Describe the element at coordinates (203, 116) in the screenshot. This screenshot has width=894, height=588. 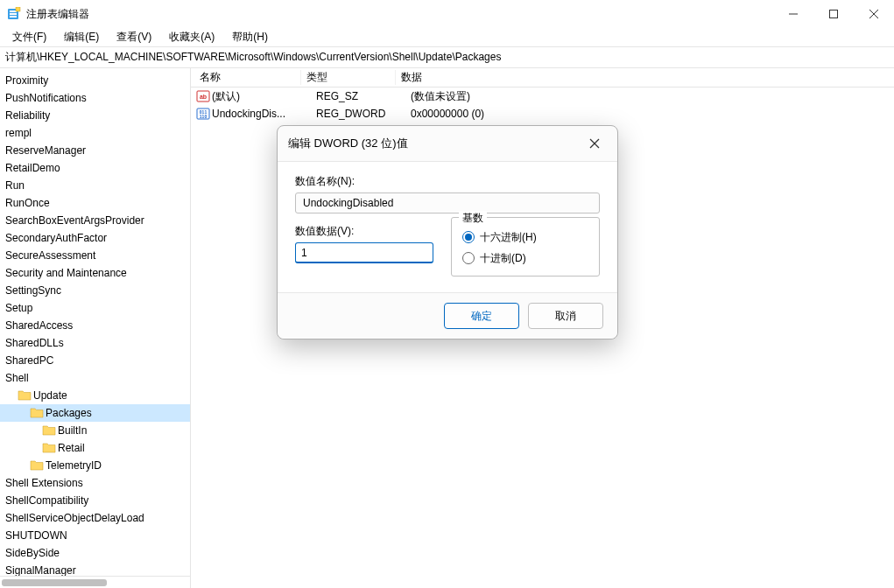
I see `svg-text: 110` at that location.